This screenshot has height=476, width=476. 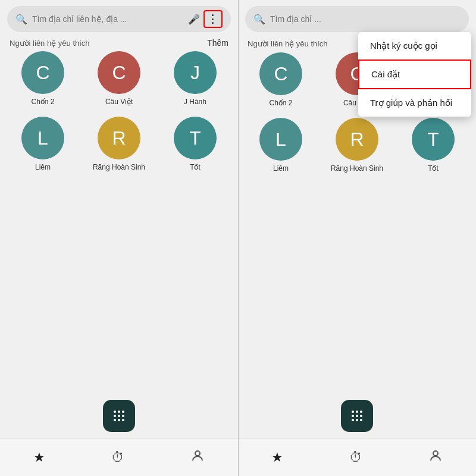 What do you see at coordinates (288, 44) in the screenshot?
I see `right-section-label: Người liên hệ yêu thích` at bounding box center [288, 44].